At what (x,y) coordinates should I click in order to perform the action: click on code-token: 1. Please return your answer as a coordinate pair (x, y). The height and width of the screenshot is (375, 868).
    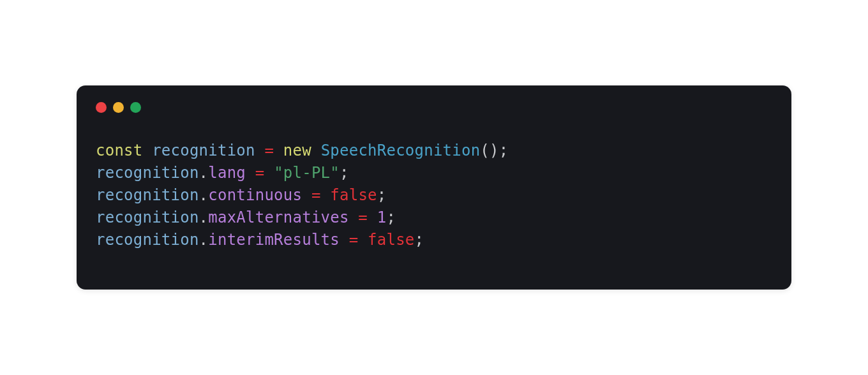
    Looking at the image, I should click on (382, 217).